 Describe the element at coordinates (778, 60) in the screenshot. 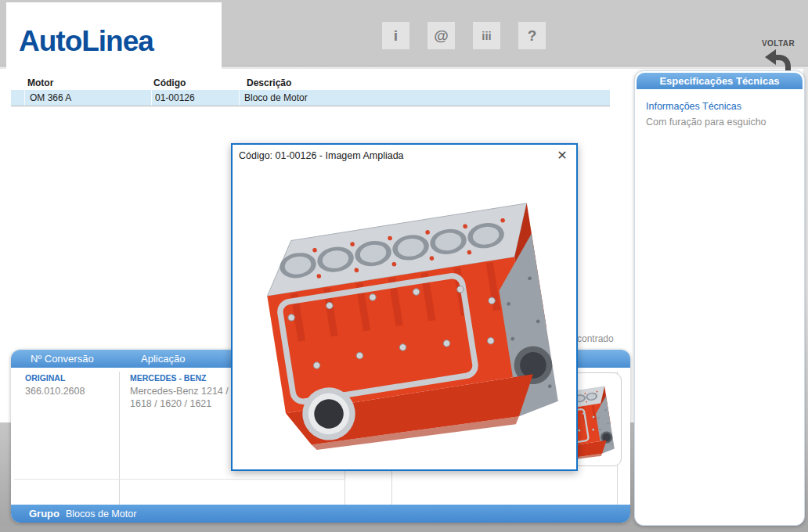

I see `back-icon` at that location.